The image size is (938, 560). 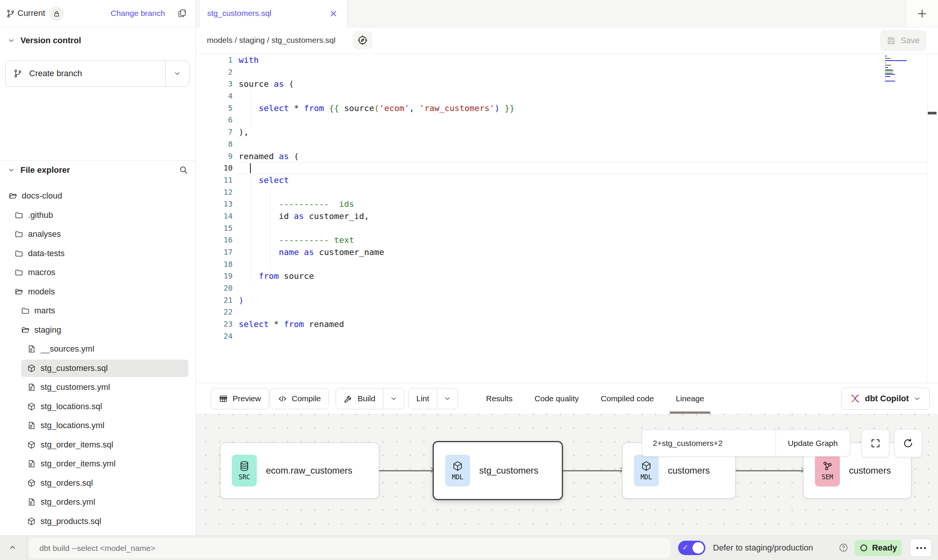 What do you see at coordinates (39, 170) in the screenshot?
I see `file-explorer-header: File explorer` at bounding box center [39, 170].